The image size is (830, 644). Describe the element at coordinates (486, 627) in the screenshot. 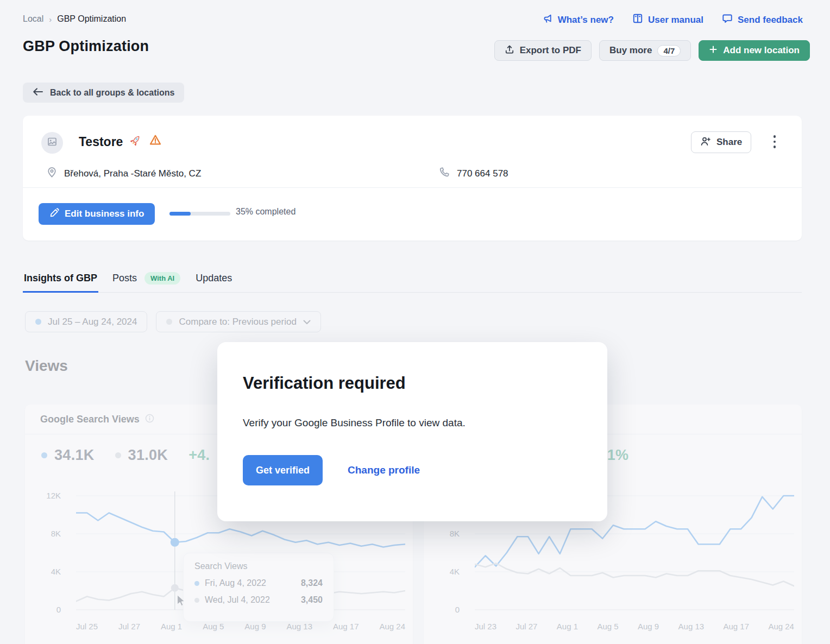

I see `x-tick-label: Jul 23` at that location.